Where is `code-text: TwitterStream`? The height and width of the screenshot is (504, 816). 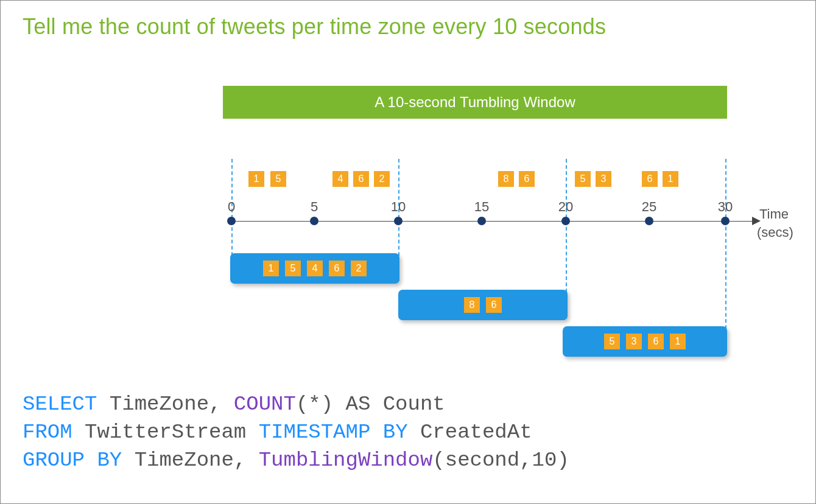
code-text: TwitterStream is located at coordinates (166, 432).